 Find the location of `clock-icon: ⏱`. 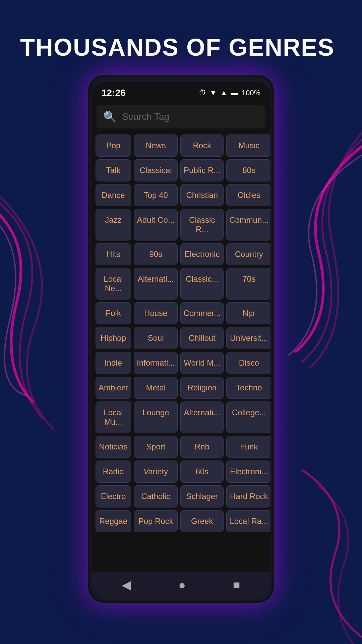

clock-icon: ⏱ is located at coordinates (202, 93).